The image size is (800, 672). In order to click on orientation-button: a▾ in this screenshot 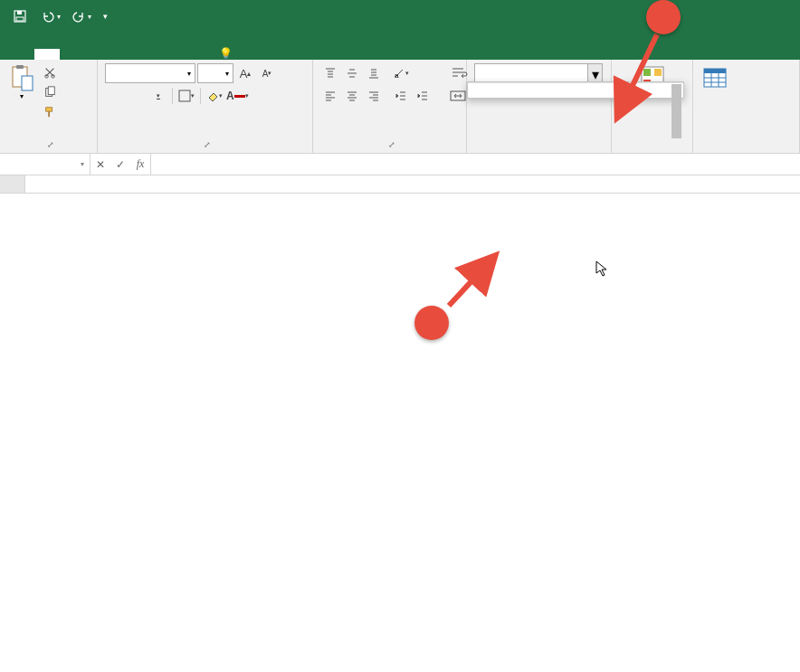, I will do `click(401, 73)`.